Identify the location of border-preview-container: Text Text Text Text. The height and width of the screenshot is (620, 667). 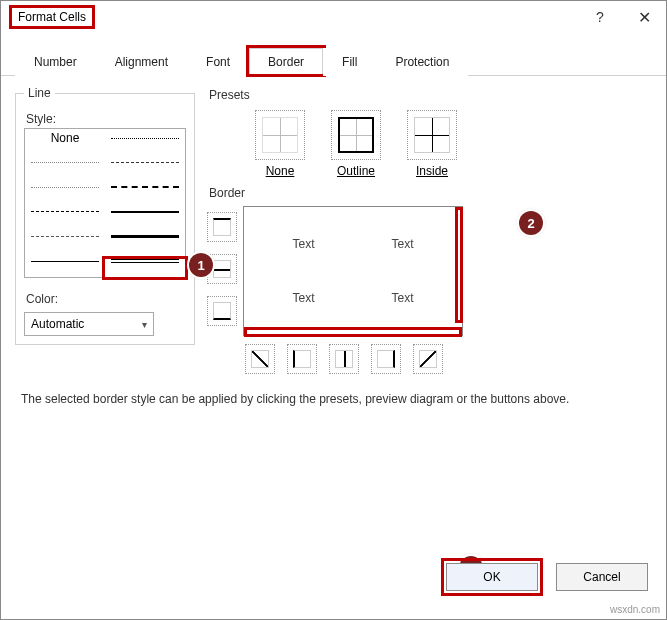
(353, 289).